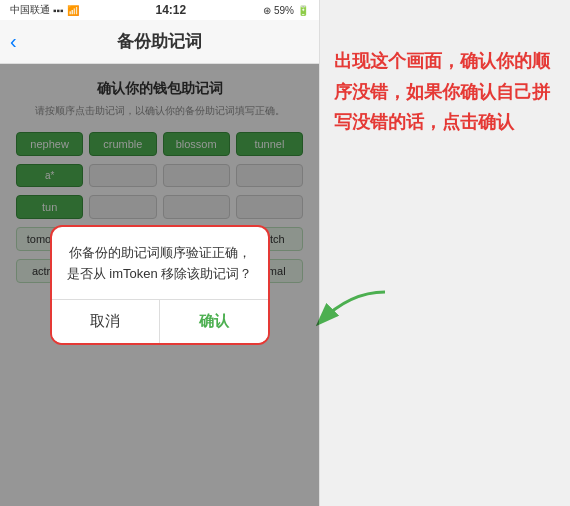 The height and width of the screenshot is (506, 570). Describe the element at coordinates (267, 10) in the screenshot. I see `bluetooth-icon: ⊛` at that location.